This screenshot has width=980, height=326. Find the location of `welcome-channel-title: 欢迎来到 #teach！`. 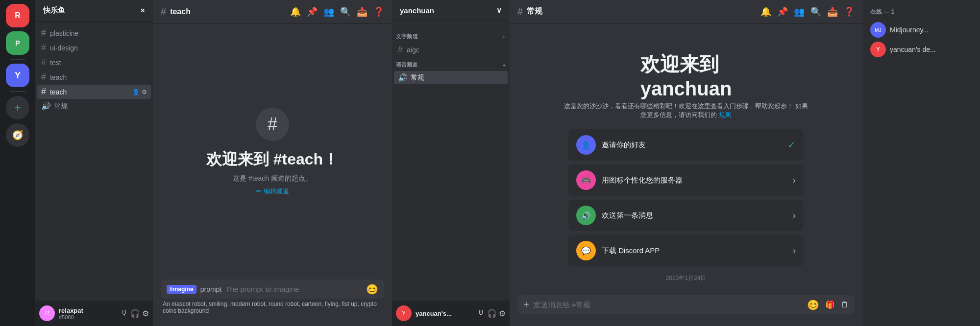

welcome-channel-title: 欢迎来到 #teach！ is located at coordinates (272, 160).